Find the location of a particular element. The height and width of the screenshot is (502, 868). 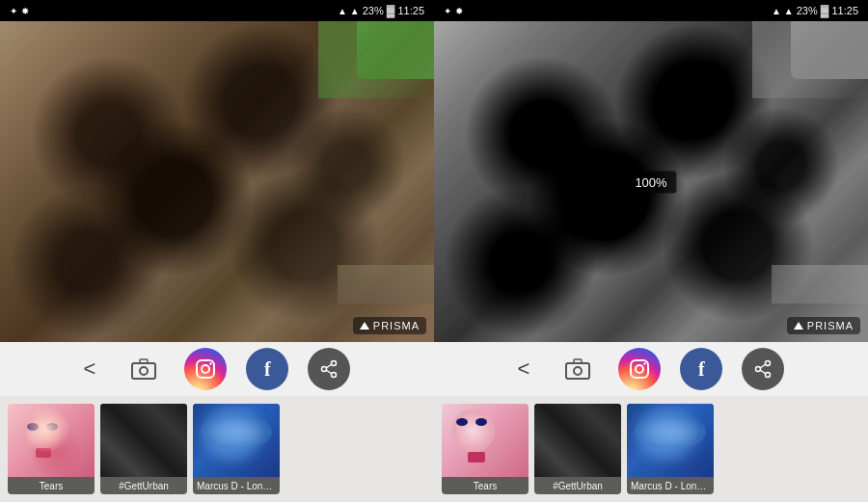

battery-percent-left: 23% is located at coordinates (373, 11).